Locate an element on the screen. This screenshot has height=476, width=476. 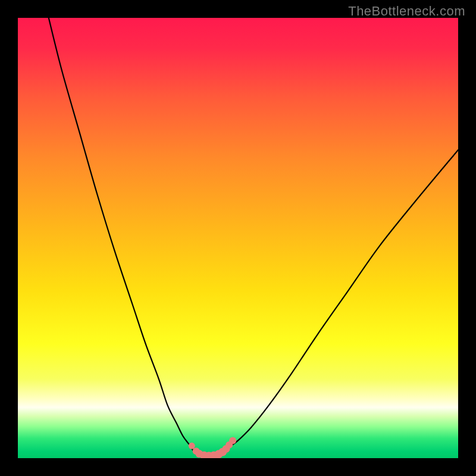
watermark-text: TheBottleneck.com is located at coordinates (407, 11).